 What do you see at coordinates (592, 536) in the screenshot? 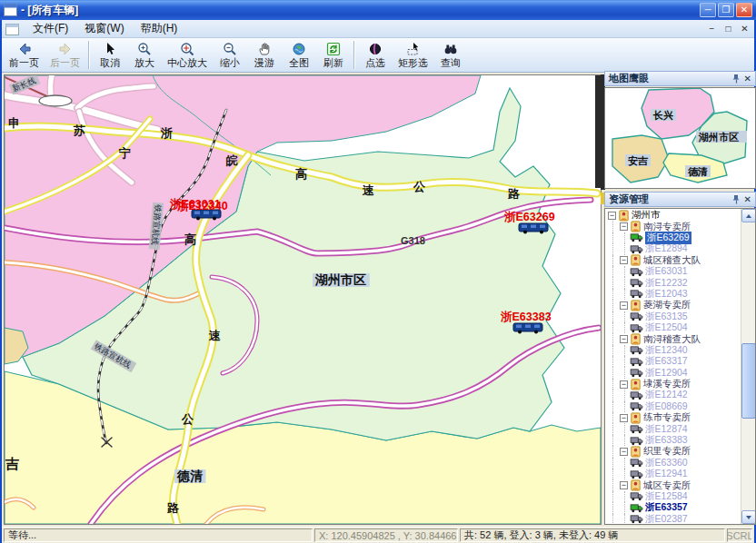
I see `status-vehicle-counts: 共: 52 辆, 登入: 3 辆, 未登入: 49 辆` at bounding box center [592, 536].